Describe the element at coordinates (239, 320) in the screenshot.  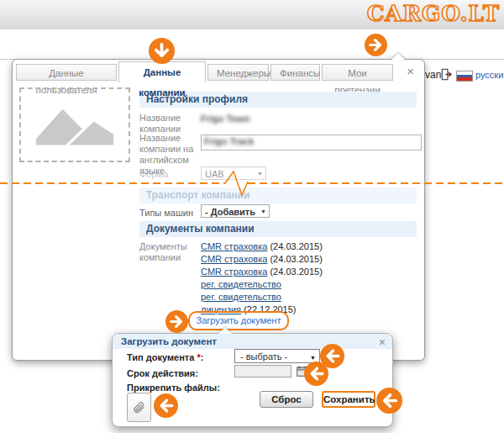
I see `upload-document-link: Загрузить документ` at that location.